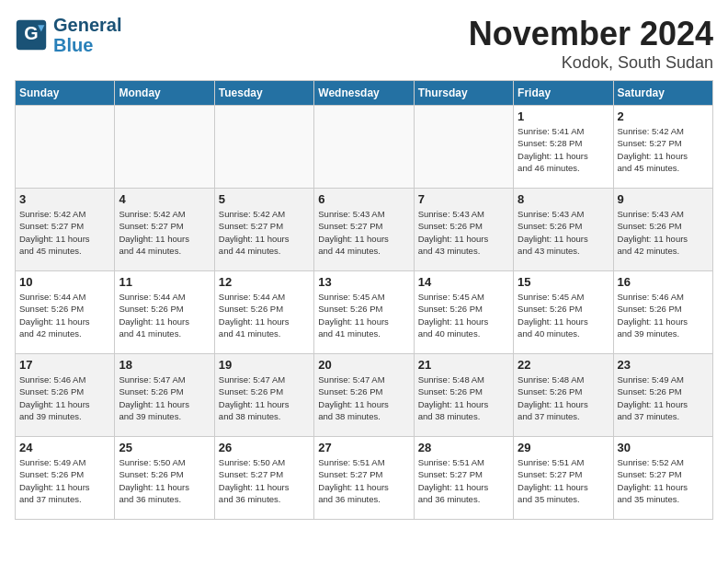  I want to click on calendar-cell: 11Sunrise: 5:44 AM Sunset: 5:26 PM Dayli…, so click(165, 313).